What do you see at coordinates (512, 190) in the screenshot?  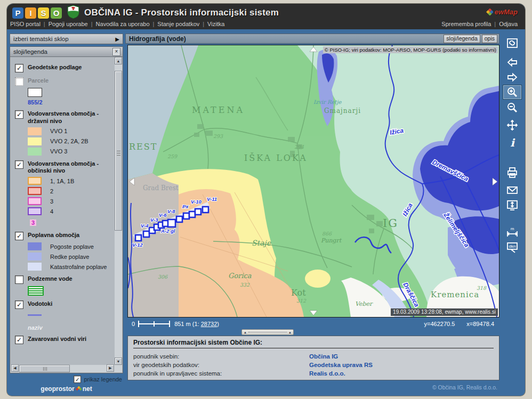 I see `mail-icon` at bounding box center [512, 190].